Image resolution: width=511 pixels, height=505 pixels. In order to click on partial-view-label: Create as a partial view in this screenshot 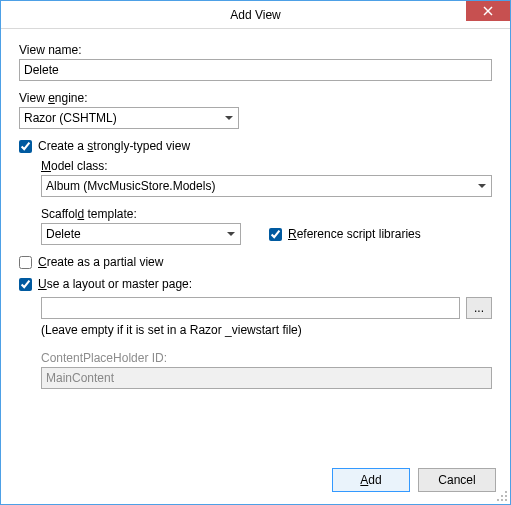, I will do `click(100, 262)`.